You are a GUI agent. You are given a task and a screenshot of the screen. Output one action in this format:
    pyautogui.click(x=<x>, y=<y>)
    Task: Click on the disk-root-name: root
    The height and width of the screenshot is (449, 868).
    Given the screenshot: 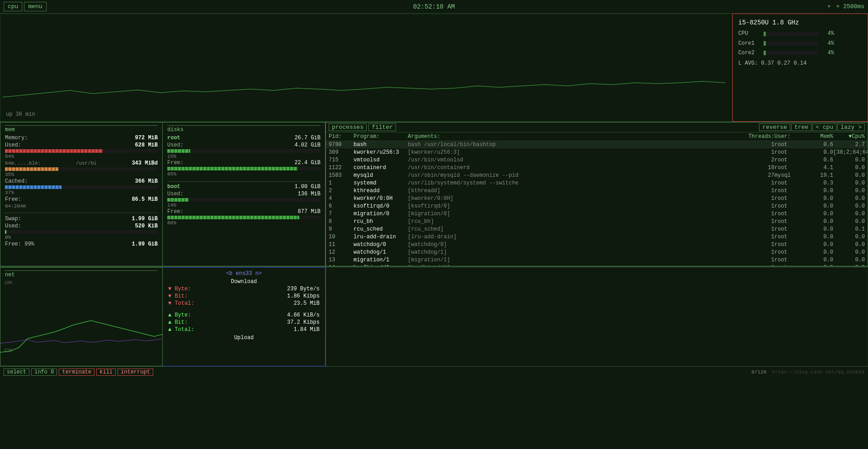 What is the action you would take?
    pyautogui.click(x=174, y=138)
    